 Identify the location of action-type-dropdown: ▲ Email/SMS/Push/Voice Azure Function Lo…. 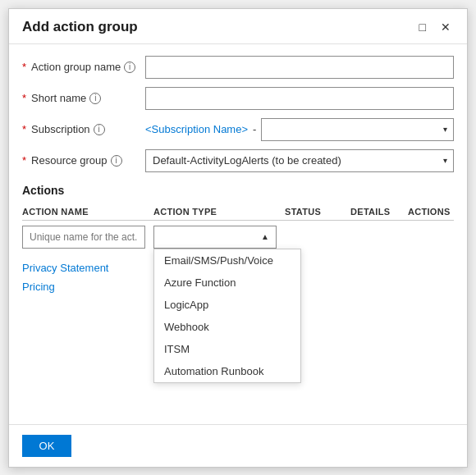
(215, 237).